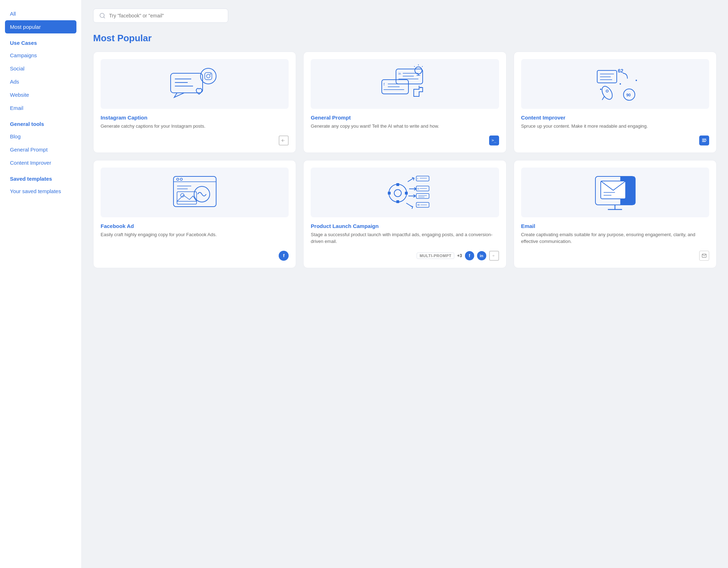 The image size is (728, 568). I want to click on card-desc-content-improver: Spruce up your content. Make it more rea…, so click(615, 126).